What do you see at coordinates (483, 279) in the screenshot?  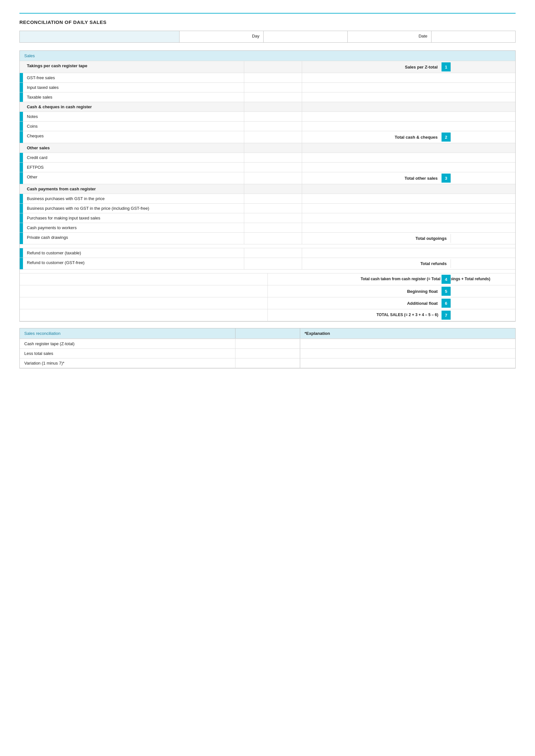 I see `total-cash-register-input` at bounding box center [483, 279].